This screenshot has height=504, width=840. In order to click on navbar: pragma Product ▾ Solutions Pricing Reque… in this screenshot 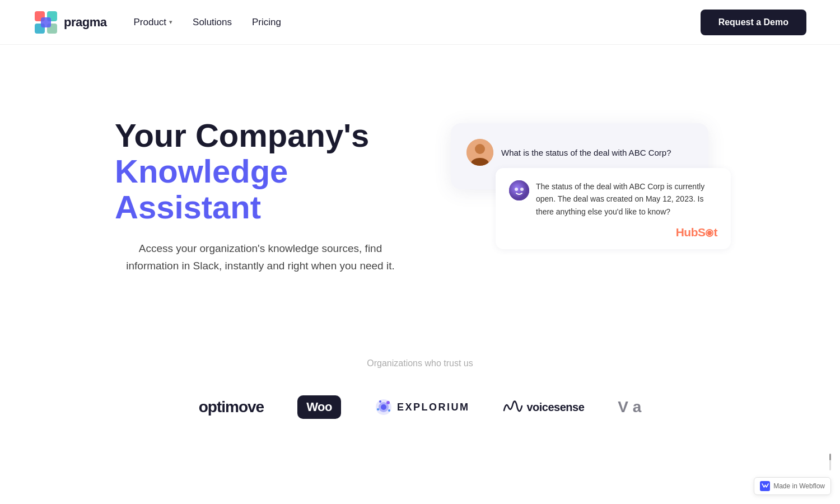, I will do `click(420, 22)`.